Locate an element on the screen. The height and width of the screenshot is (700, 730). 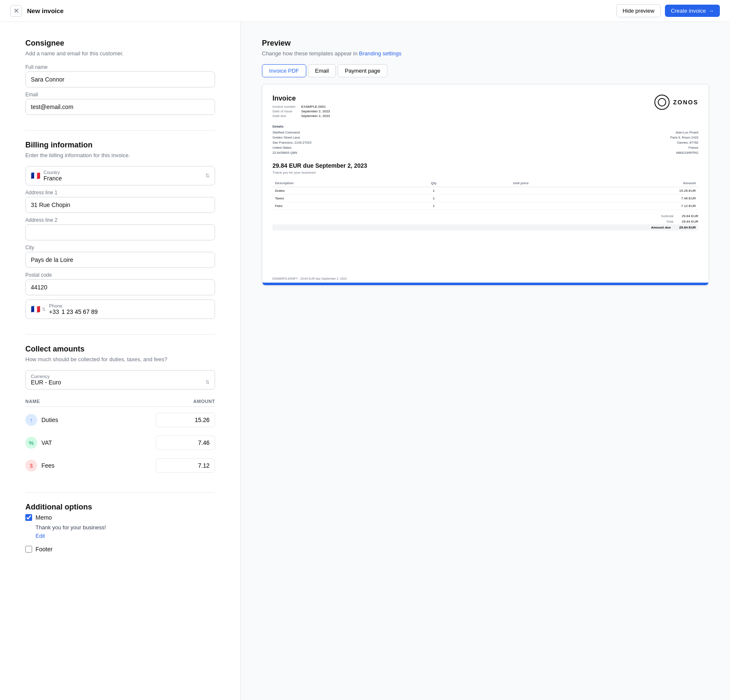
currency-select: Currency EUR - Euro ⇅ is located at coordinates (120, 380).